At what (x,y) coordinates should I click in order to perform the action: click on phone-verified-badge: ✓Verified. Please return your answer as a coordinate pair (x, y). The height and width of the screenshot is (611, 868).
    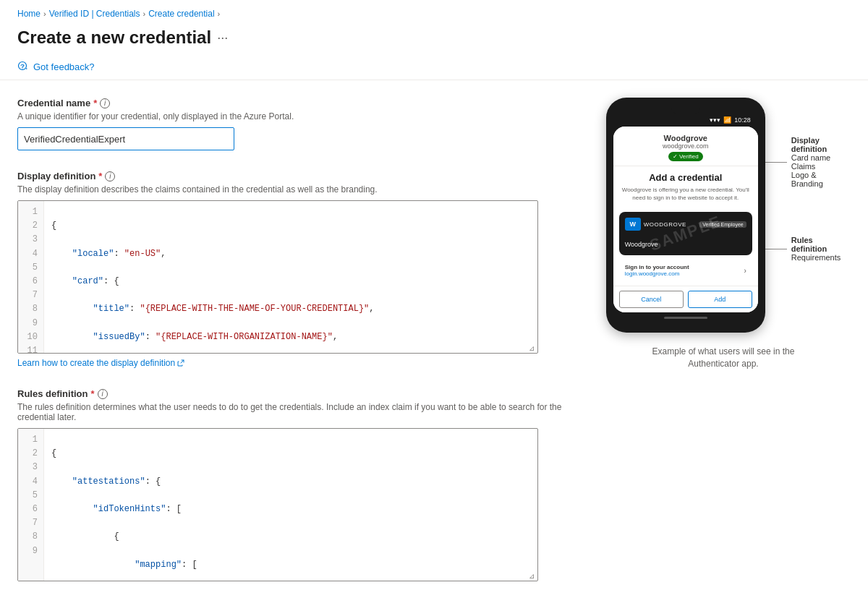
    Looking at the image, I should click on (686, 156).